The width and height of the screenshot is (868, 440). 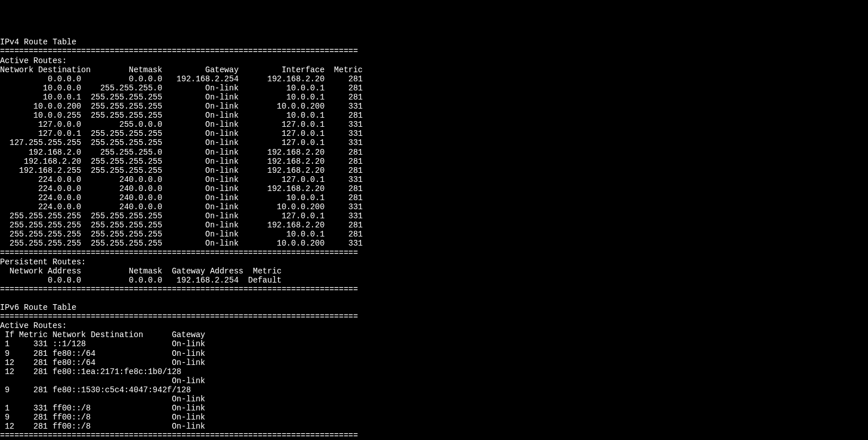 I want to click on ipv6-route-list: 1 331 ::1/128 On-link 9 281 fe80::/64 On…, so click(x=102, y=385).